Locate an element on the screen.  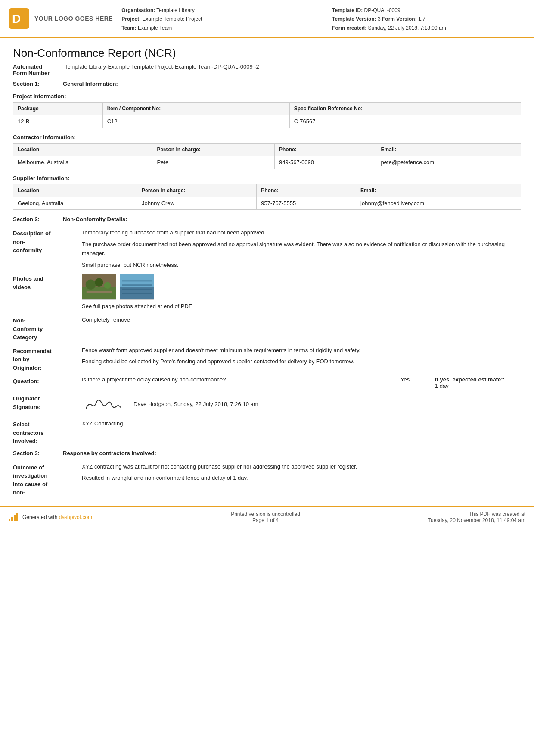
outcome-p2: Resulted in wrongful and non-conformant … is located at coordinates (301, 478).